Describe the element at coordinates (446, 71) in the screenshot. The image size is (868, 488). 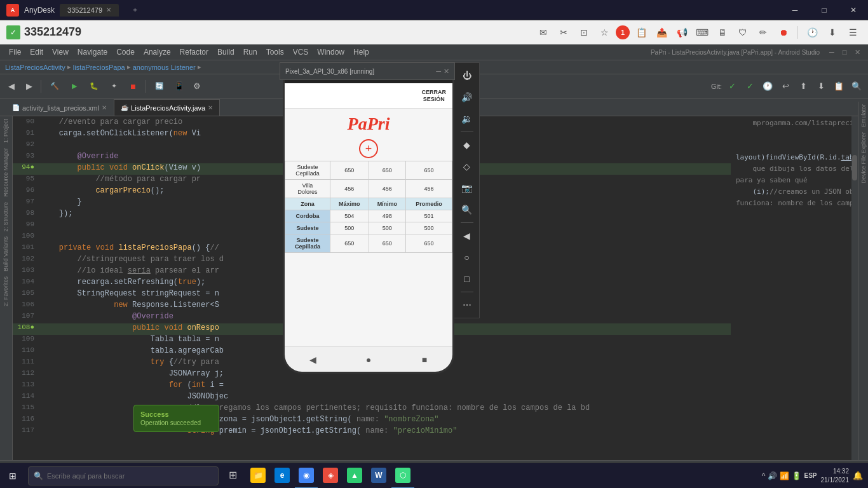
I see `emulator-close-btn: ✕` at that location.